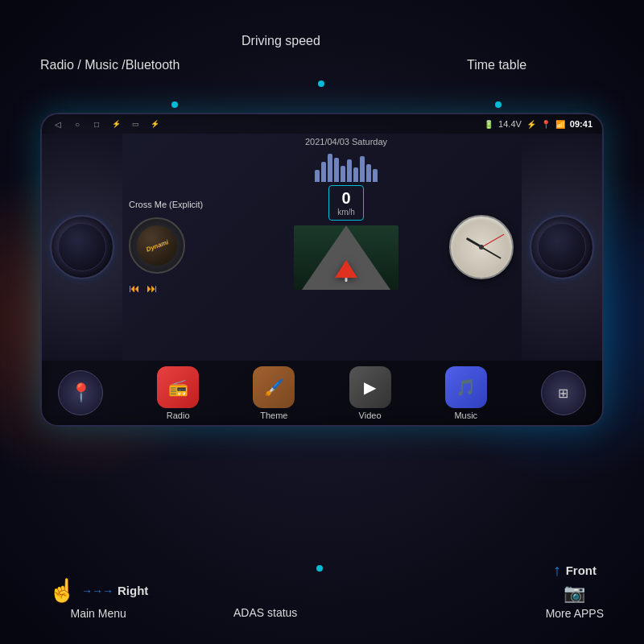 The image size is (644, 644). Describe the element at coordinates (497, 65) in the screenshot. I see `label-time-table: Time table` at that location.